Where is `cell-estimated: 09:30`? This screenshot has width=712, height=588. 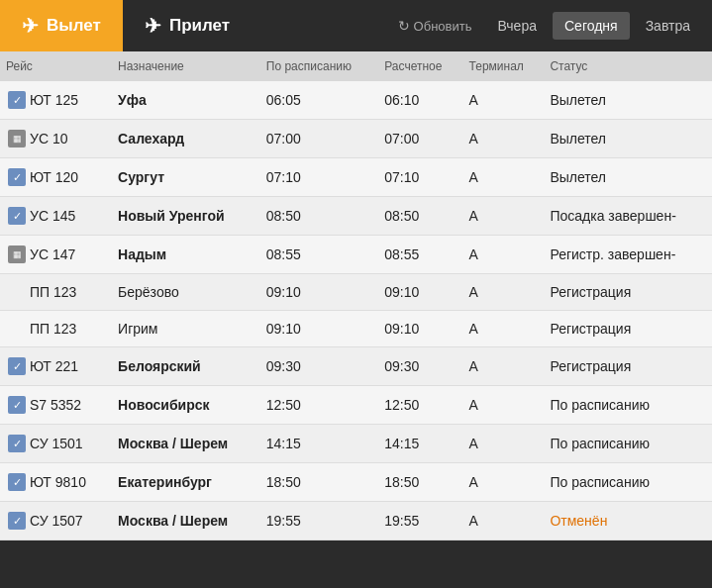
cell-estimated: 09:30 is located at coordinates (420, 366).